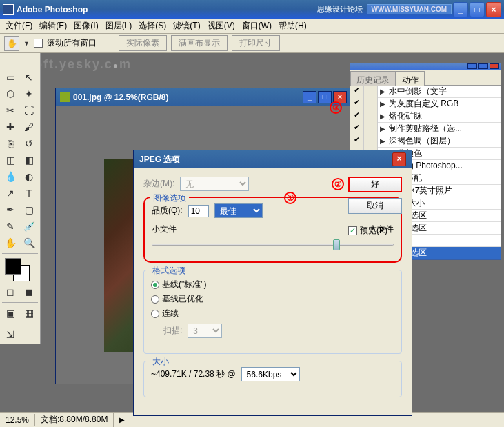 The image size is (504, 427). Describe the element at coordinates (199, 211) in the screenshot. I see `quality-input` at that location.